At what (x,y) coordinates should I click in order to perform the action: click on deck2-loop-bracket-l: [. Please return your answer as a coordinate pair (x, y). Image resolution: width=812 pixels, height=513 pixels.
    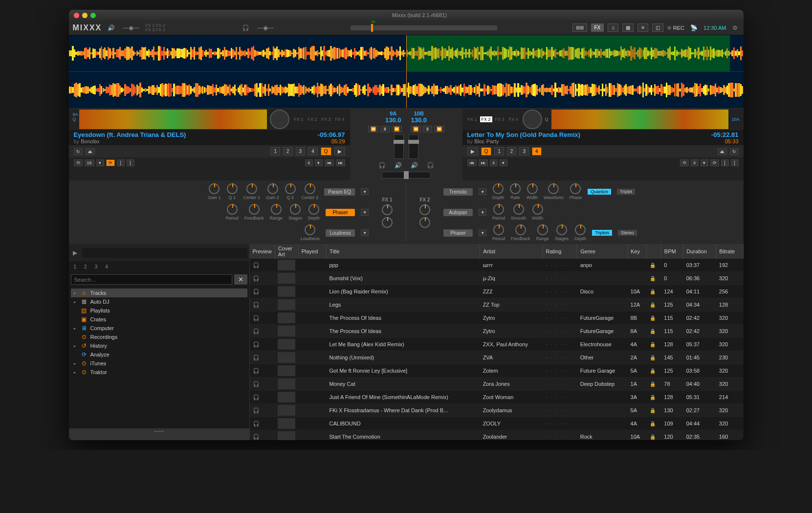
    Looking at the image, I should click on (725, 163).